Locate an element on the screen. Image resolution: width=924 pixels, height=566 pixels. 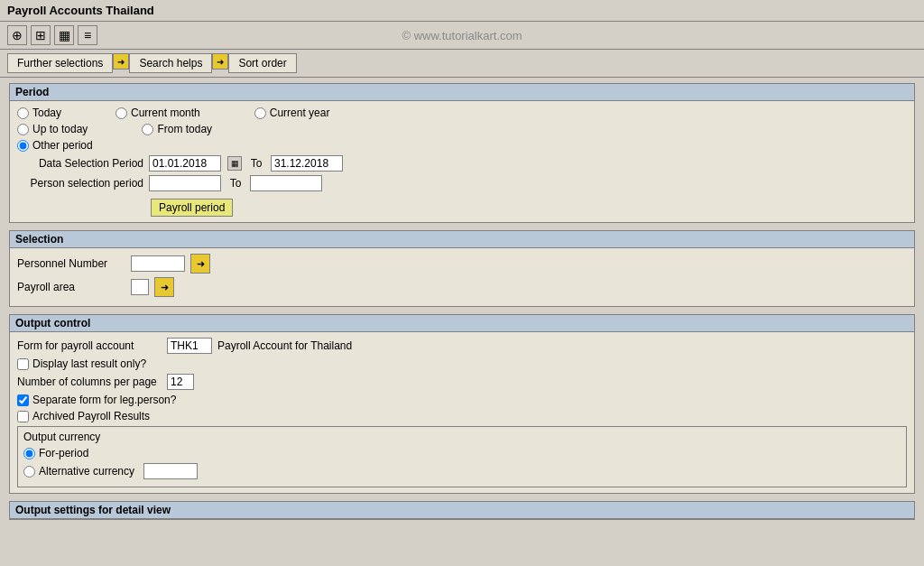
person-from-input is located at coordinates (185, 183).